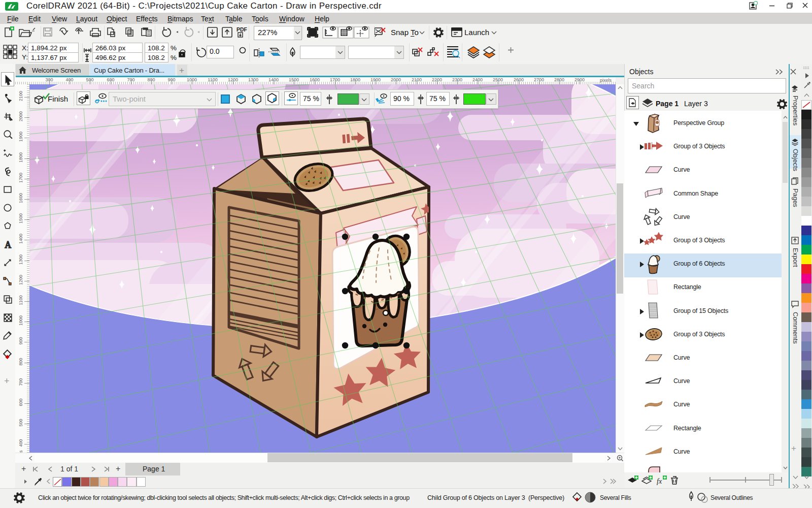 This screenshot has width=812, height=508. Describe the element at coordinates (25, 48) in the screenshot. I see `svg-text: X:` at that location.